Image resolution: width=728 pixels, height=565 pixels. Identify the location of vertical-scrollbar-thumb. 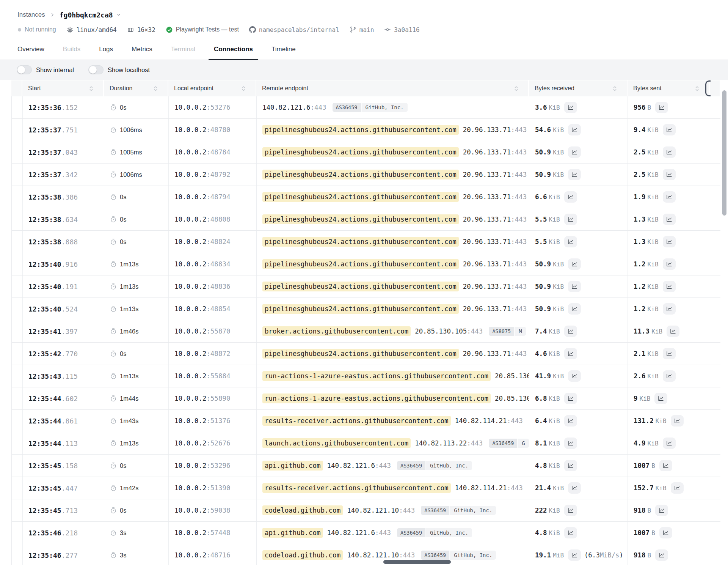
(724, 153).